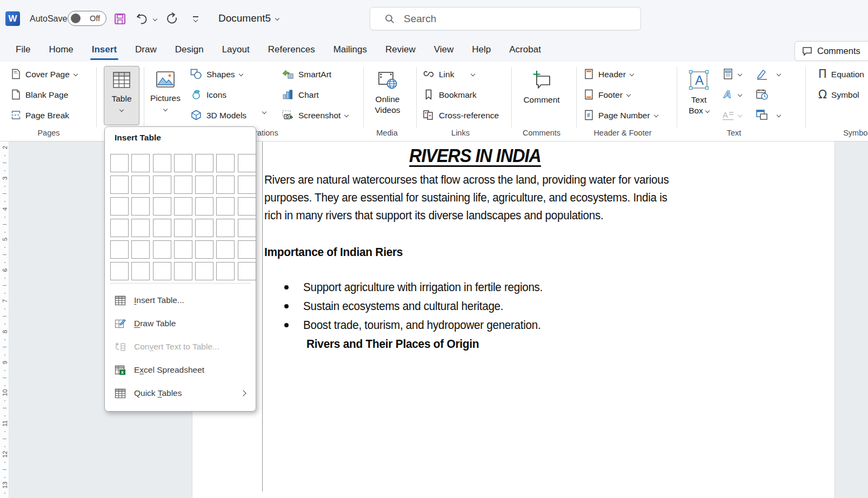 The height and width of the screenshot is (498, 868). What do you see at coordinates (181, 370) in the screenshot?
I see `menu-item-excel-spreadsheet: x Excel Spreadsheet` at bounding box center [181, 370].